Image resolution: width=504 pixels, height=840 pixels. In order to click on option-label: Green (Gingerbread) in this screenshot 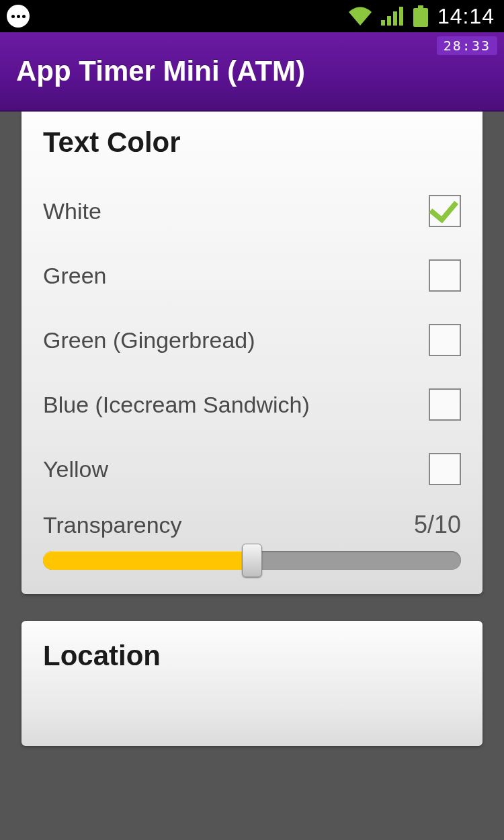, I will do `click(149, 340)`.